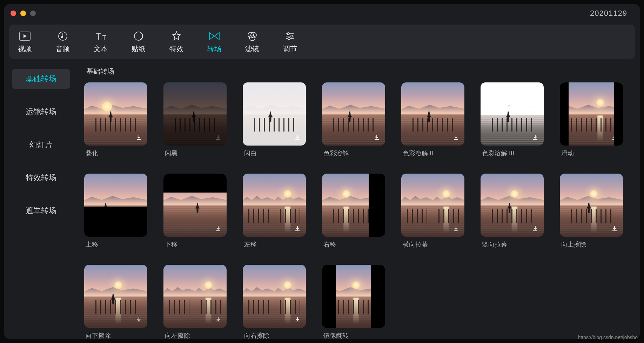 Image resolution: width=644 pixels, height=343 pixels. What do you see at coordinates (13, 13) in the screenshot?
I see `close-window-button` at bounding box center [13, 13].